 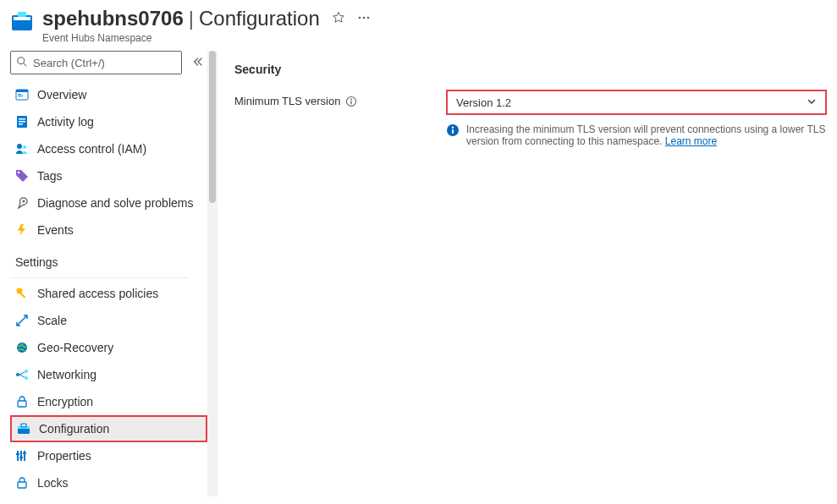 What do you see at coordinates (288, 101) in the screenshot?
I see `tls-label: Minimum TLS version` at bounding box center [288, 101].